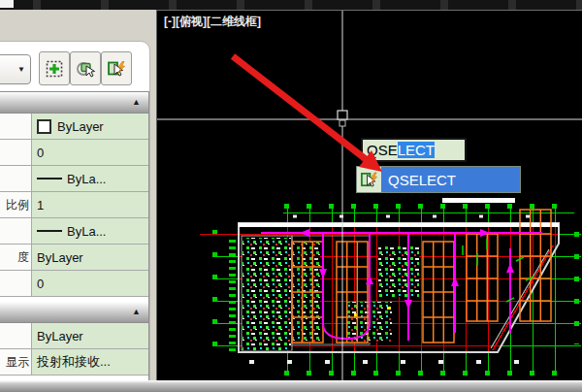  Describe the element at coordinates (49, 231) in the screenshot. I see `lineweight-preview-icon` at that location.